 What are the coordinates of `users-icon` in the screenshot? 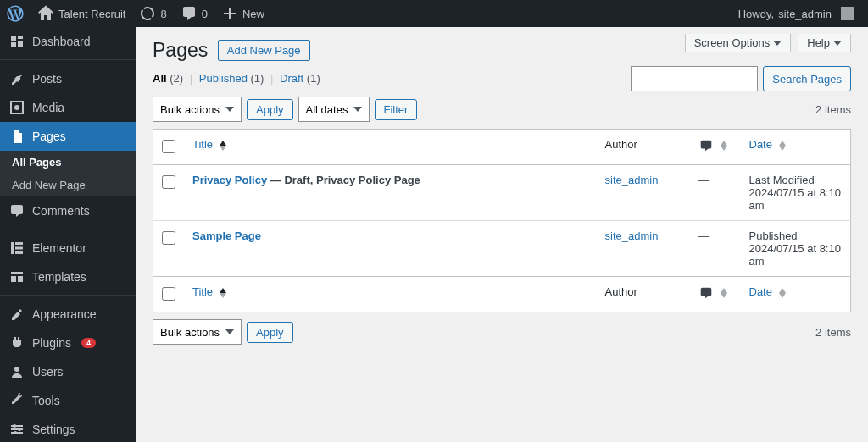 It's located at (17, 372).